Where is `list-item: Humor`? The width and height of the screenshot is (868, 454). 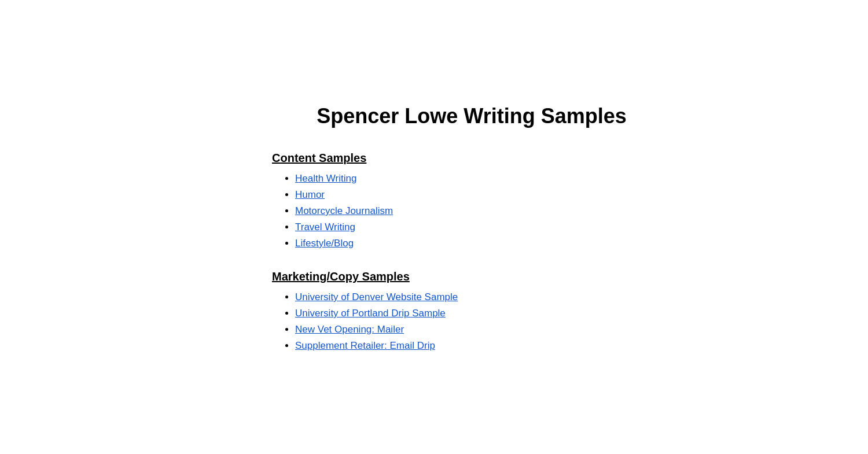 list-item: Humor is located at coordinates (483, 195).